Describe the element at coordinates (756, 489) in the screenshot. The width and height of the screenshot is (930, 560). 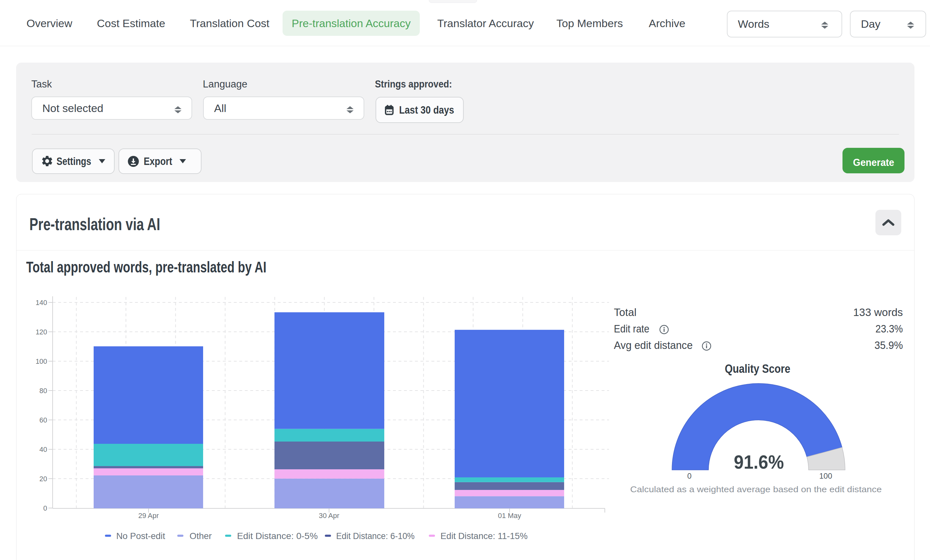
I see `svg-text:Calculated as a weighted avera: Calculated as a weighted average based o…` at that location.